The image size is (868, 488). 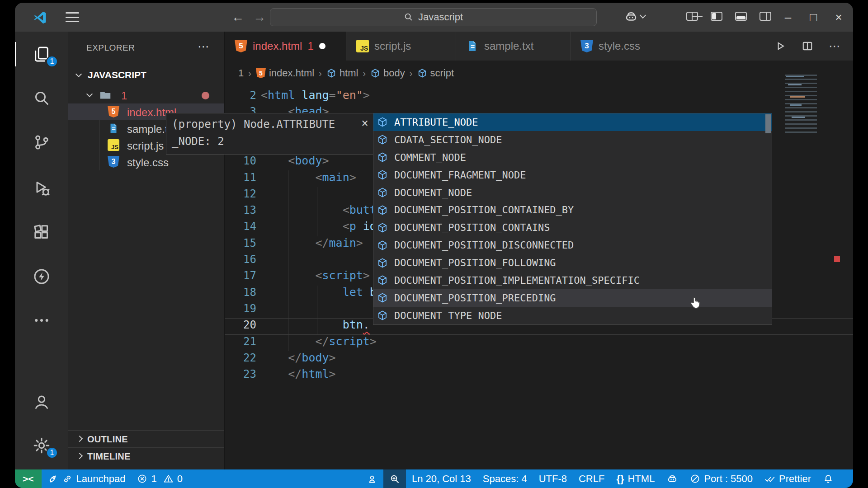 I want to click on tooltip-line2: _NODE: 2, so click(x=198, y=141).